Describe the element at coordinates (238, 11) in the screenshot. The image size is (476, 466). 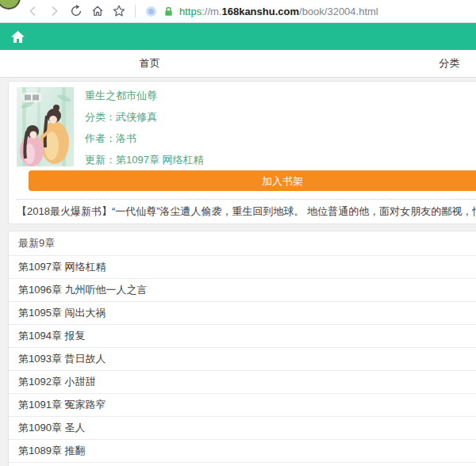
I see `browser-toolbar: https://m.168kanshu.com/book/32004.html` at that location.